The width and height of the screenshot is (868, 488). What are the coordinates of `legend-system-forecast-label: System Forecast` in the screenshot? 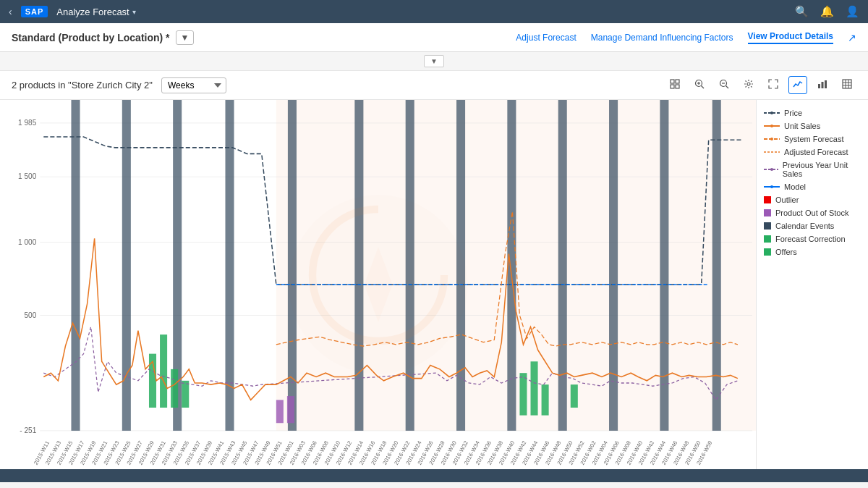 It's located at (814, 139).